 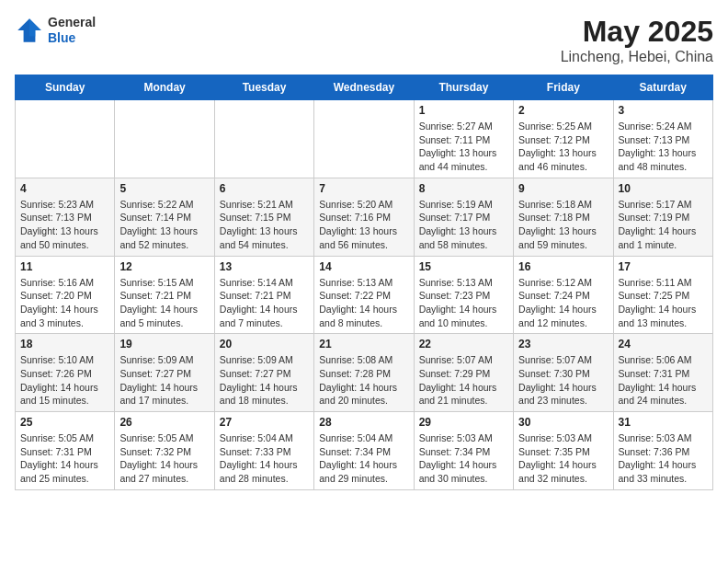 I want to click on calendar-cell: 8Sunrise: 5:19 AM Sunset: 7:17 PM Daylig…, so click(x=463, y=217).